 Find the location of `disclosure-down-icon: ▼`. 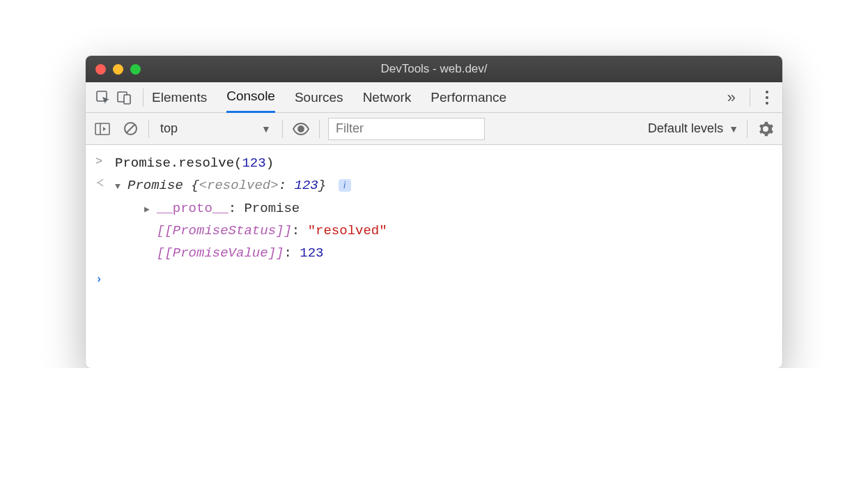

disclosure-down-icon: ▼ is located at coordinates (121, 187).